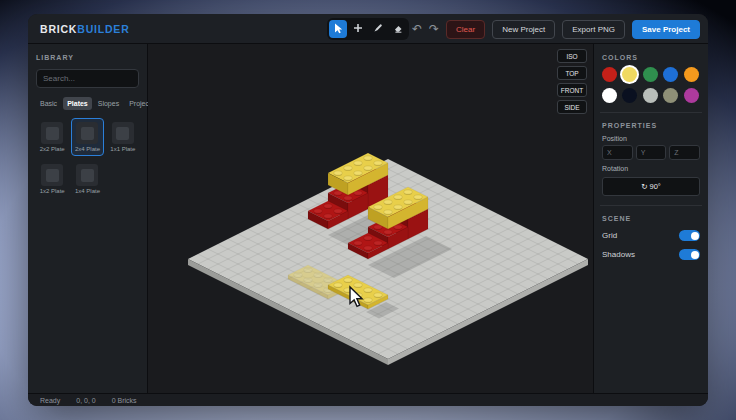 Image resolution: width=736 pixels, height=420 pixels. Describe the element at coordinates (88, 149) in the screenshot. I see `item-label: 2x4 Plate` at that location.